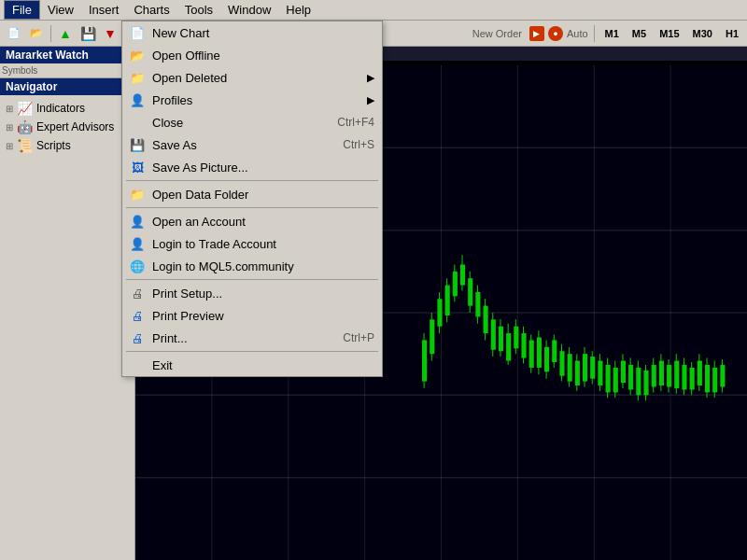 The image size is (747, 560). What do you see at coordinates (190, 78) in the screenshot?
I see `open-deleted-label: Open Deleted` at bounding box center [190, 78].